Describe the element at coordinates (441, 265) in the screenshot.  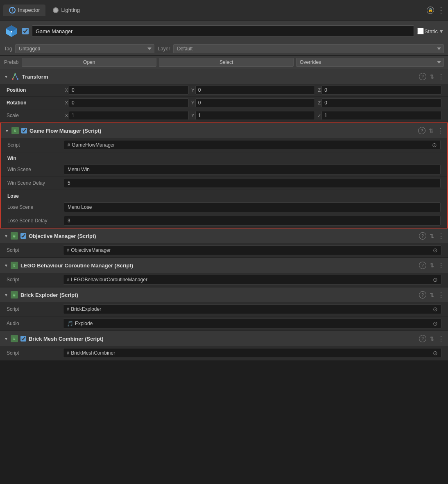
I see `lego-behaviour-menu-icon: ⋮` at that location.